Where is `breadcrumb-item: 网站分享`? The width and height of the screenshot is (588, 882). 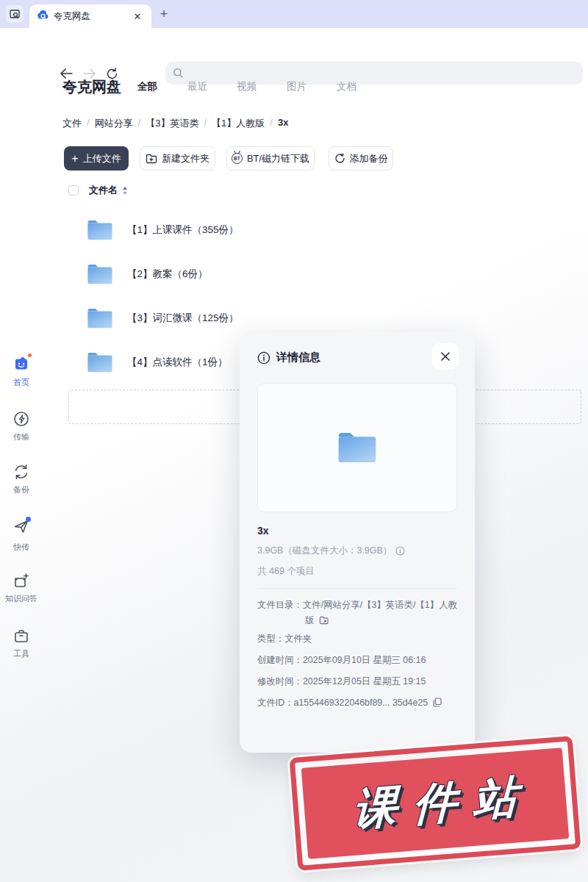
breadcrumb-item: 网站分享 is located at coordinates (114, 123).